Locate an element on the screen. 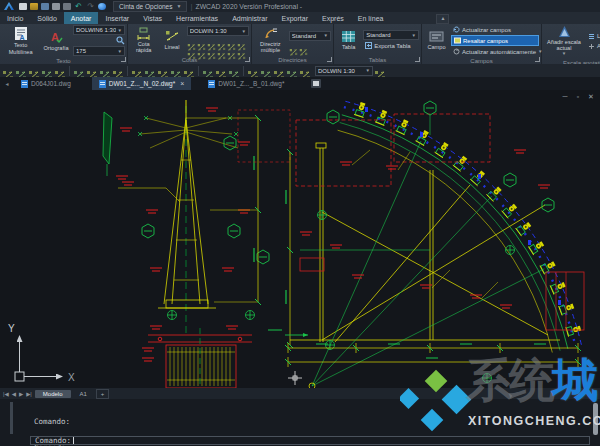 The width and height of the screenshot is (600, 446). multileader-button: Directriz múltiple is located at coordinates (270, 40).